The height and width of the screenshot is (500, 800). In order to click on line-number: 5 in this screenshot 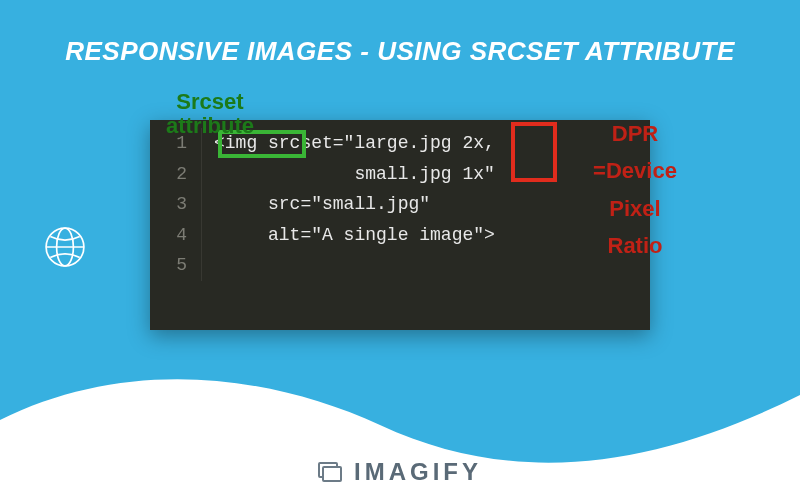, I will do `click(176, 266)`.